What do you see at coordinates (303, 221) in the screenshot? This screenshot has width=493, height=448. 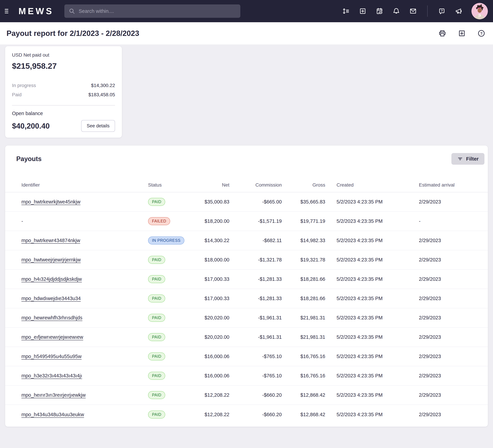 I see `gross-value: $19,771.19` at bounding box center [303, 221].